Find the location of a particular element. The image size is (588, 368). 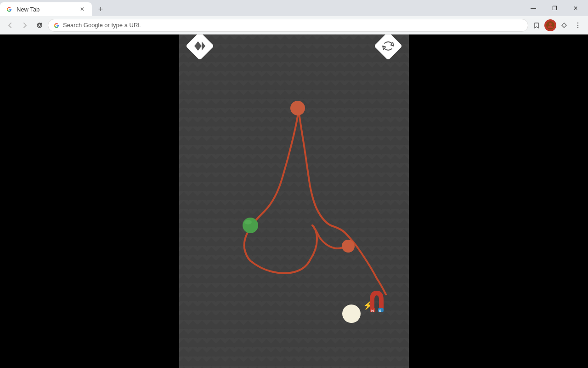

white-ball is located at coordinates (351, 314).